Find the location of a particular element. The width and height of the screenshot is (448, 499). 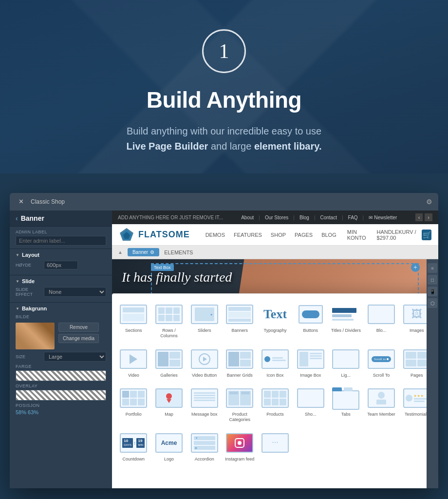

products-label: Products is located at coordinates (275, 414).